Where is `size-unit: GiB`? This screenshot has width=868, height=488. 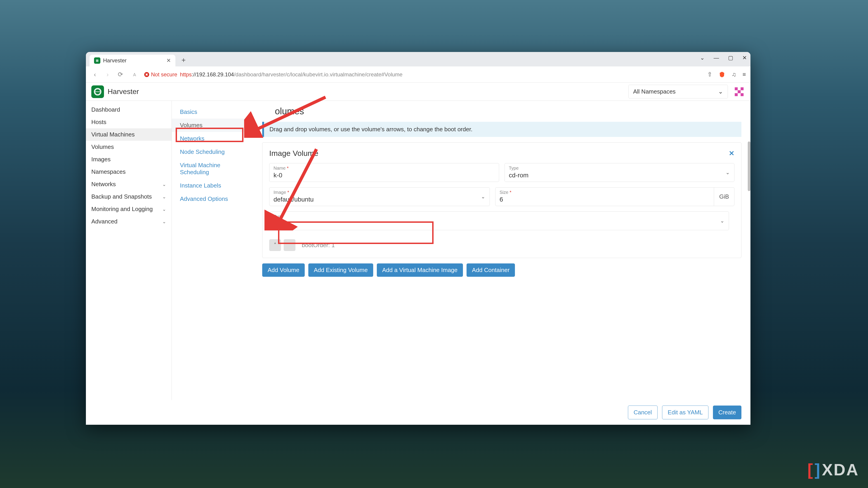 size-unit: GiB is located at coordinates (724, 197).